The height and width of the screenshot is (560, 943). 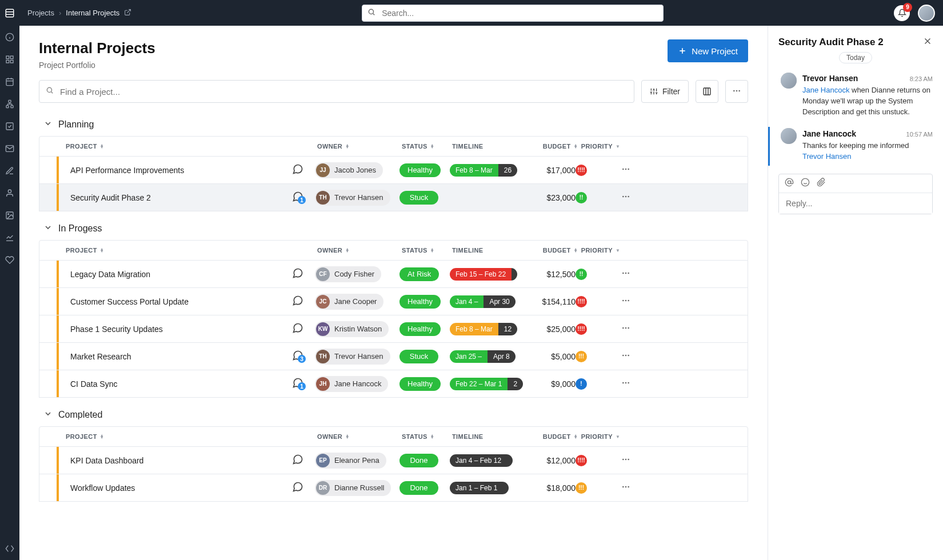 What do you see at coordinates (393, 126) in the screenshot?
I see `section-toggle: Planning` at bounding box center [393, 126].